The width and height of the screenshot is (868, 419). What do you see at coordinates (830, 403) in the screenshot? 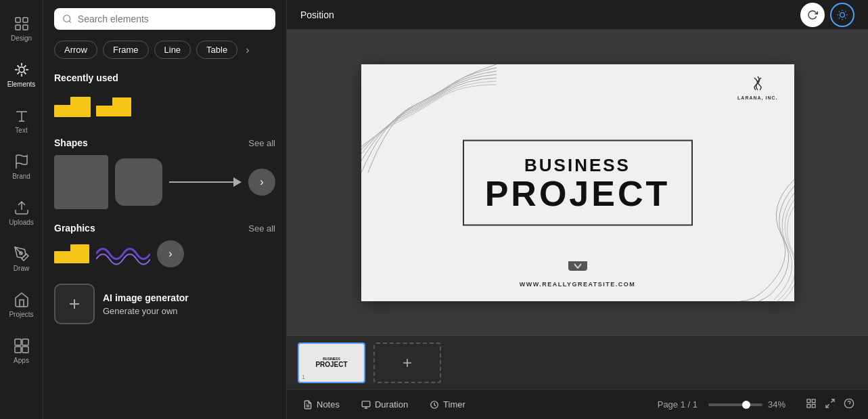
I see `fullscreen-icon` at bounding box center [830, 403].